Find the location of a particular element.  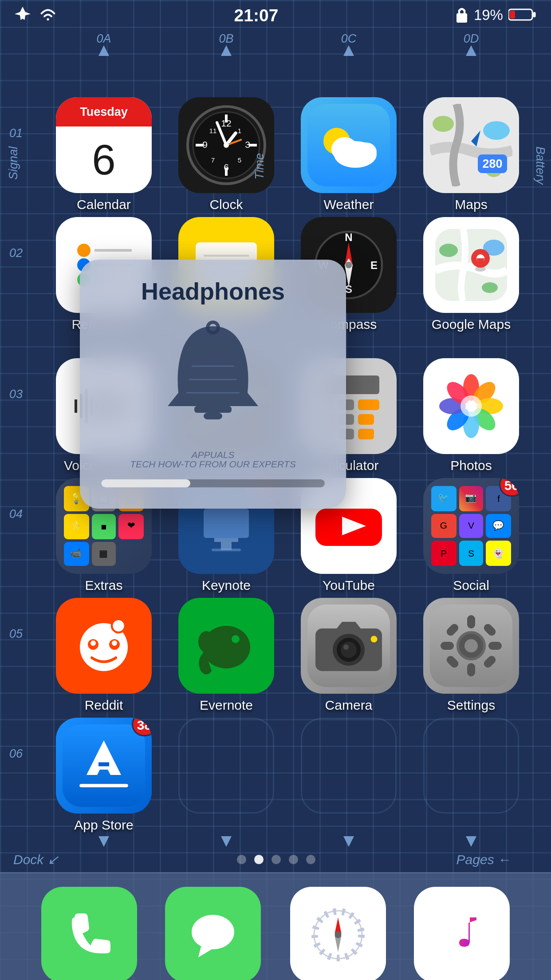

social-icon: 🐦 📷 f G V 💬 P S 👻 56 is located at coordinates (471, 526).